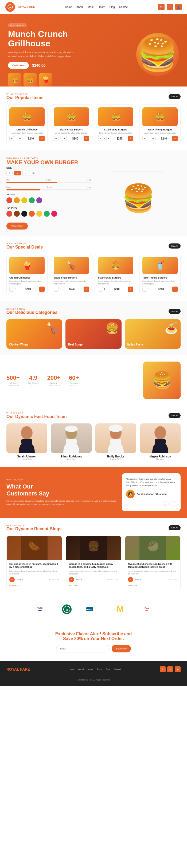 The width and height of the screenshot is (187, 868). What do you see at coordinates (112, 7) in the screenshot?
I see `nav-blog: Blog` at bounding box center [112, 7].